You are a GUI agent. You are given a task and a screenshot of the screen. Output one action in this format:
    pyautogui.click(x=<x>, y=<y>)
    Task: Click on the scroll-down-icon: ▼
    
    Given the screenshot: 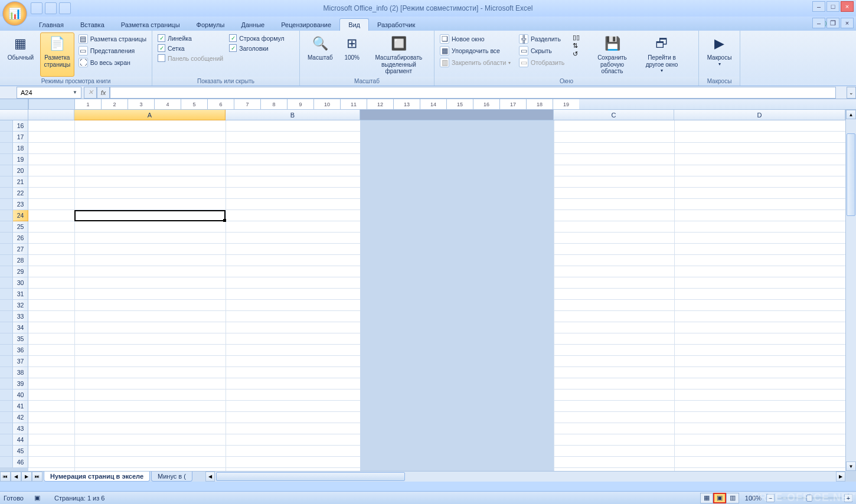 What is the action you would take?
    pyautogui.click(x=851, y=466)
    